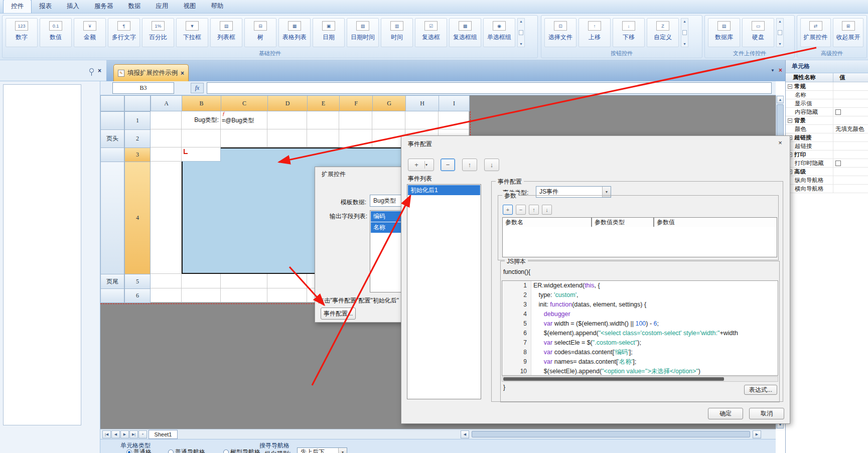 This screenshot has height=453, width=868. Describe the element at coordinates (166, 120) in the screenshot. I see `cell-A1` at that location.